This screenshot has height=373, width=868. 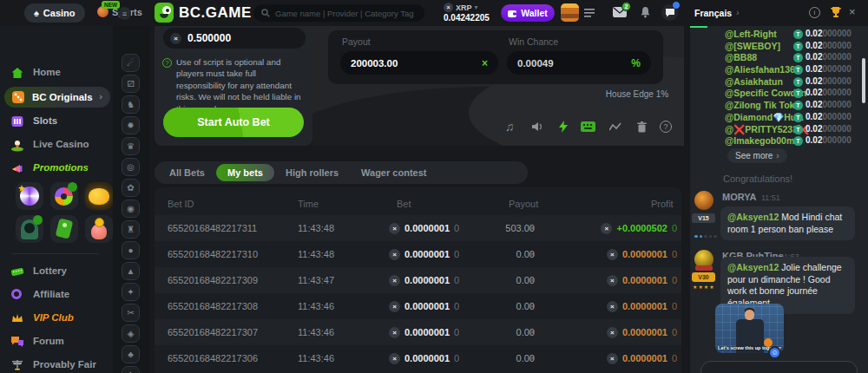 What do you see at coordinates (467, 12) in the screenshot?
I see `balance-selector: × XRP ▾ 0.04242205` at bounding box center [467, 12].